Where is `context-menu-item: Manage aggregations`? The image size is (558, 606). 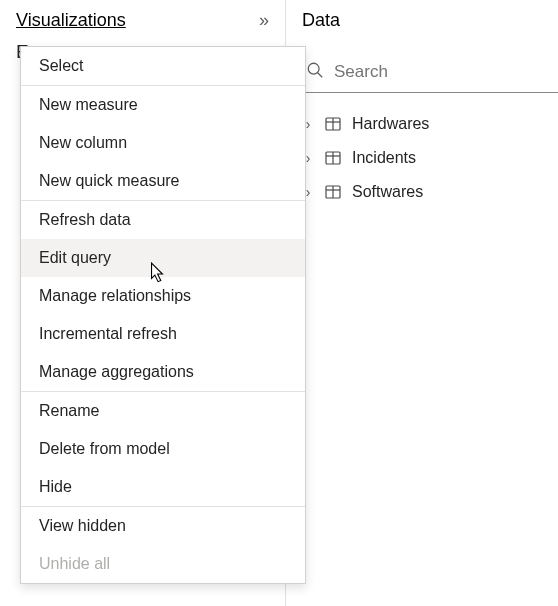
context-menu-item: Manage aggregations is located at coordinates (163, 372).